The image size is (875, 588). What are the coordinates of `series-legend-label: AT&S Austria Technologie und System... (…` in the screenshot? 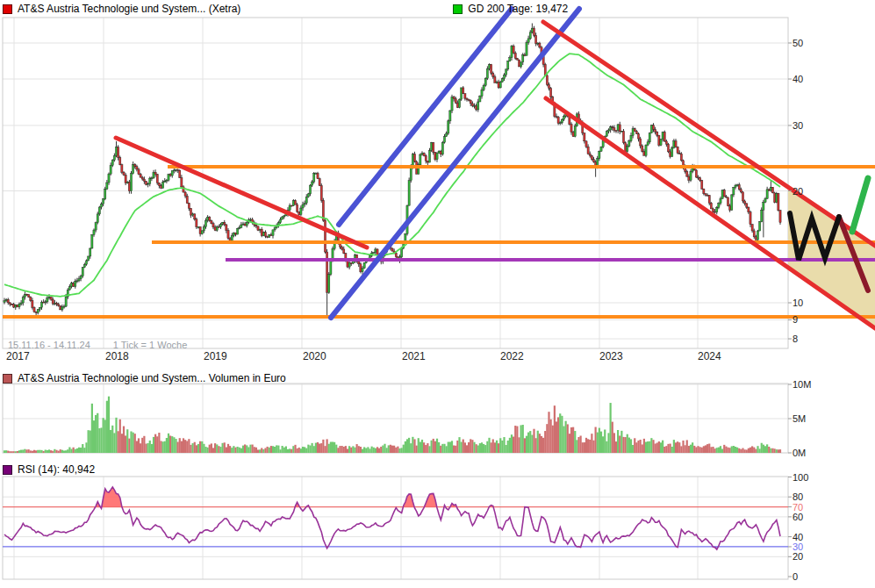 It's located at (129, 9).